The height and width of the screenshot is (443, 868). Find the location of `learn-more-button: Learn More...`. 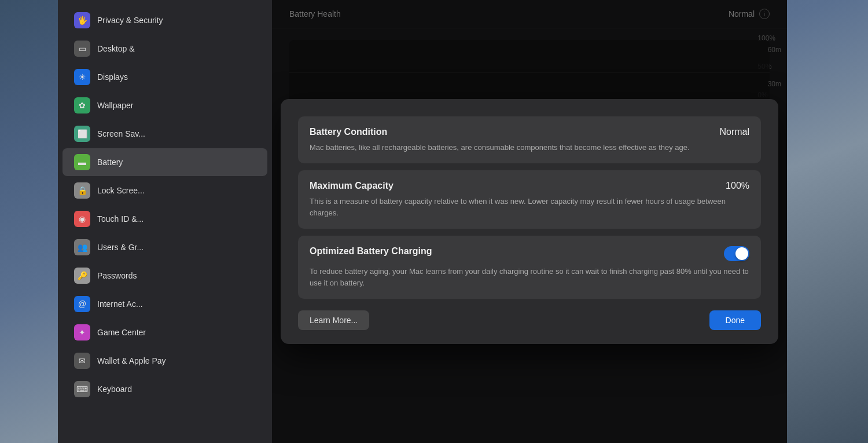

learn-more-button: Learn More... is located at coordinates (333, 320).